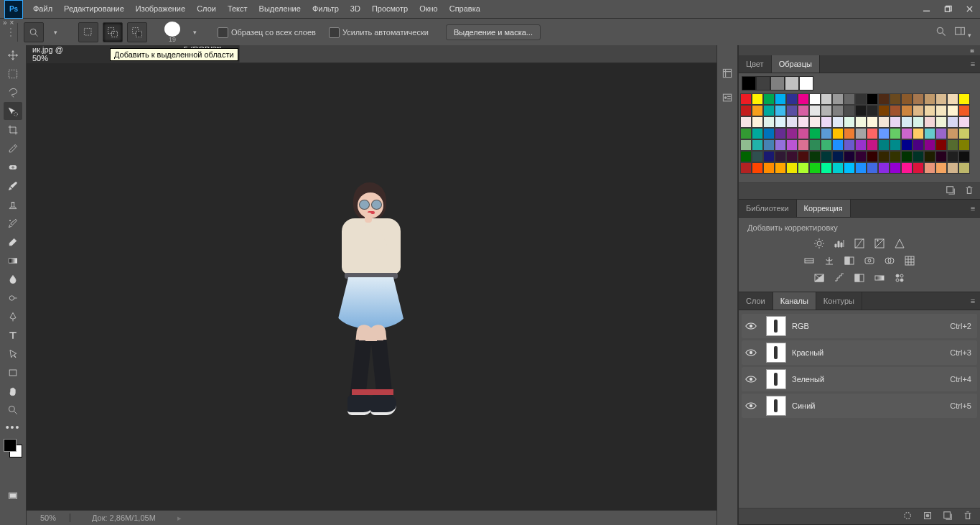 Image resolution: width=980 pixels, height=525 pixels. Describe the element at coordinates (756, 301) in the screenshot. I see `tab-layers: Слои` at that location.